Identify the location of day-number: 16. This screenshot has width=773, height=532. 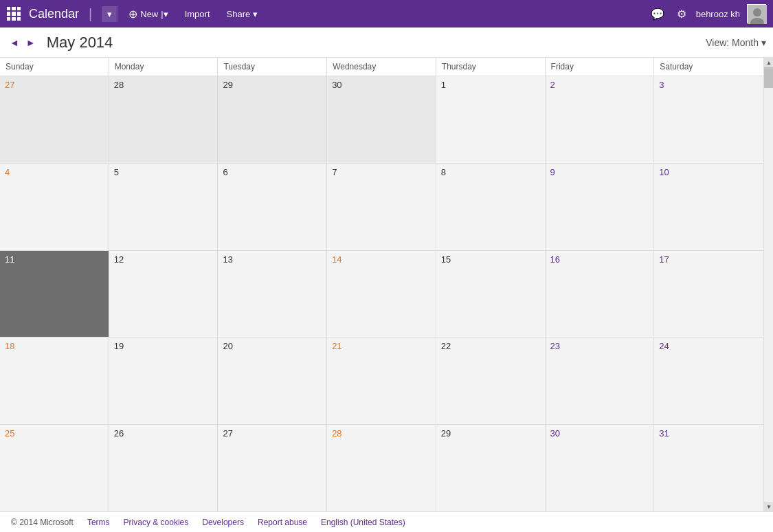
(555, 260).